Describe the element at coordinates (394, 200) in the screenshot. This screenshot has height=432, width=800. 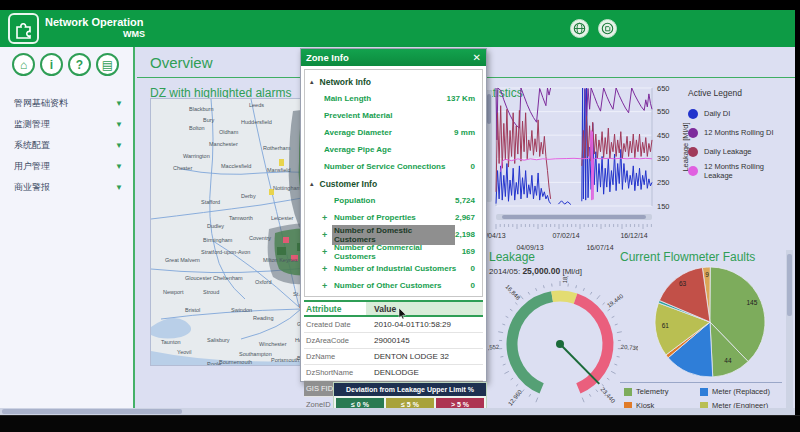
I see `zone-info-row: Population5,724` at that location.